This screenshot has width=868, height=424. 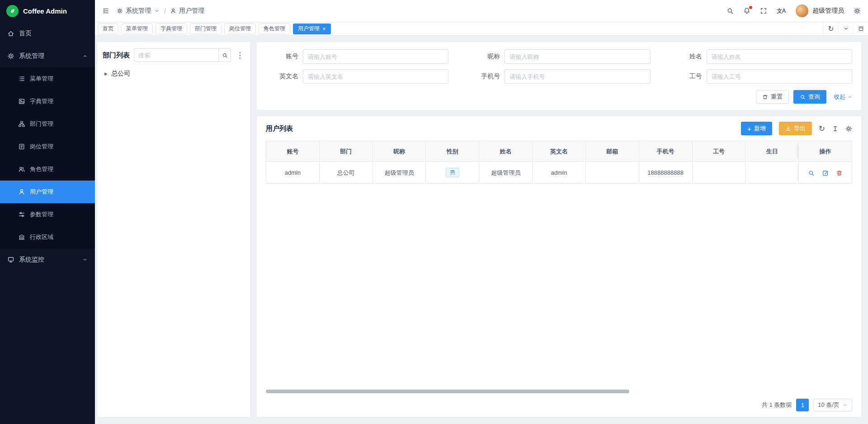 What do you see at coordinates (835, 129) in the screenshot?
I see `density-button` at bounding box center [835, 129].